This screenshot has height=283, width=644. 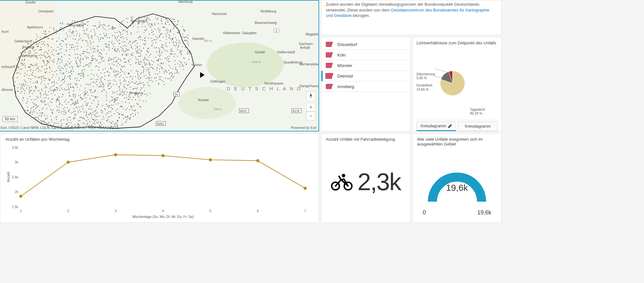 What do you see at coordinates (311, 116) in the screenshot?
I see `map-zoom-out-button: −` at bounding box center [311, 116].